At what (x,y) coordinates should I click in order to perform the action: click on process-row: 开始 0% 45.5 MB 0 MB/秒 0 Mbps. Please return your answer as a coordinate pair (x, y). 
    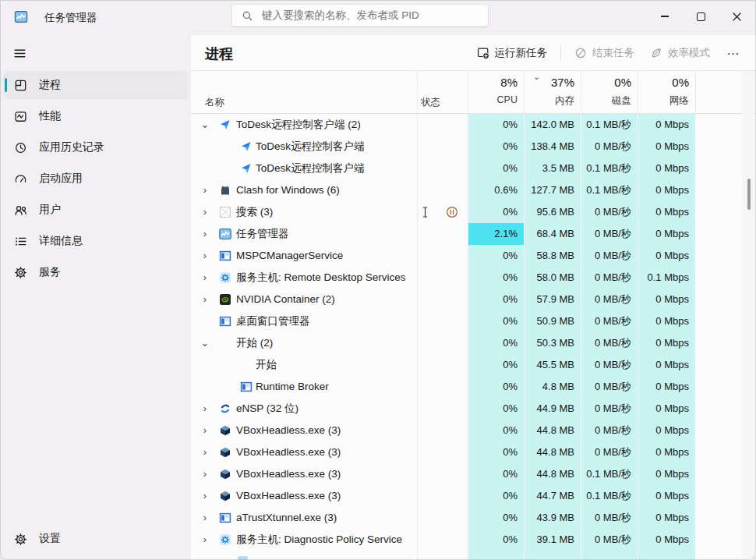
    Looking at the image, I should click on (474, 365).